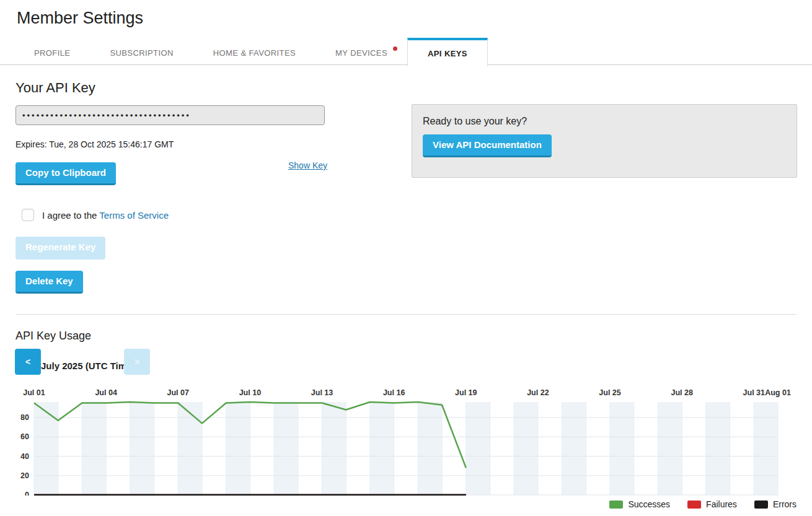  Describe the element at coordinates (254, 51) in the screenshot. I see `tab-home-favorites: HOME & FAVORITES` at that location.